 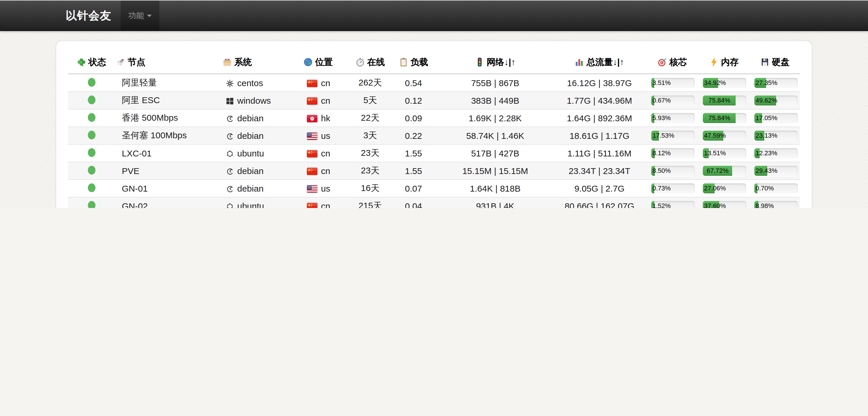 I want to click on ram-usage-bar: 47.59%, so click(x=724, y=136).